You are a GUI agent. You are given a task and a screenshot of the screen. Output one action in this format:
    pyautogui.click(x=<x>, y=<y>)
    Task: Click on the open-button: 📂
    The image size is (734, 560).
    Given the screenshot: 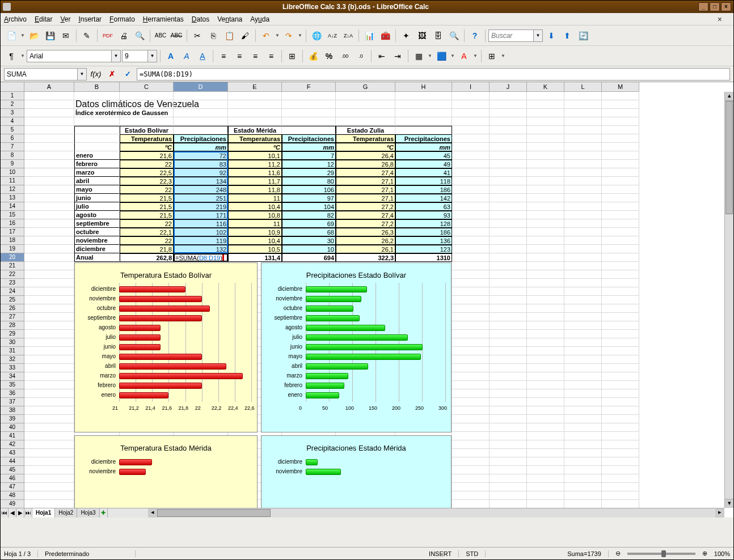 What is the action you would take?
    pyautogui.click(x=34, y=36)
    